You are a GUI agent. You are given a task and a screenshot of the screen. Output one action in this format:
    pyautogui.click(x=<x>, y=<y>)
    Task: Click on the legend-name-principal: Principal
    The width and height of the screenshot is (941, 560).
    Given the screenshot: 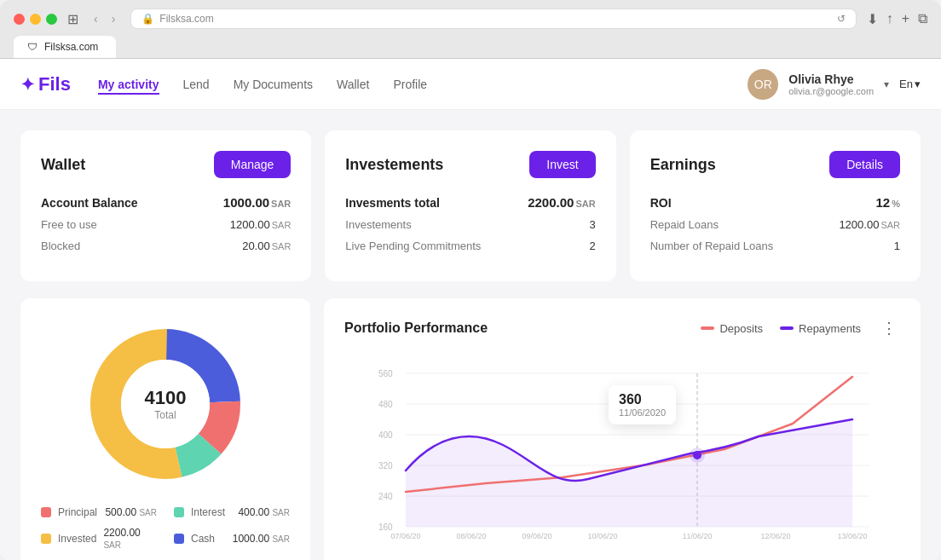 What is the action you would take?
    pyautogui.click(x=78, y=512)
    